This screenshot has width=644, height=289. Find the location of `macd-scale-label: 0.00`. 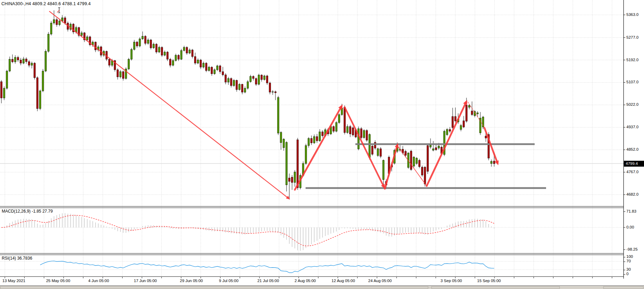

macd-scale-label: 0.00 is located at coordinates (630, 227).